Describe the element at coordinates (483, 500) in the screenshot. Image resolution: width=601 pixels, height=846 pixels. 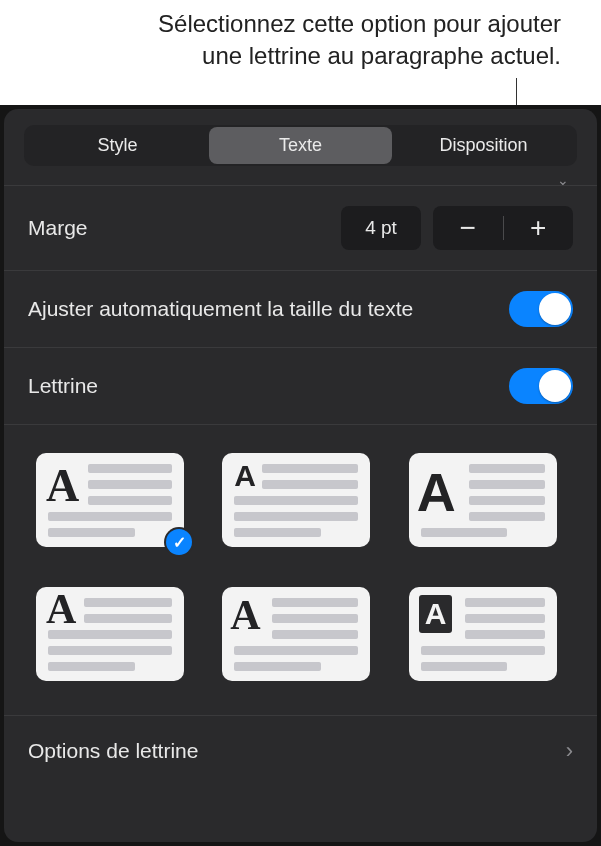
I see `dropcap-style-3: A` at that location.